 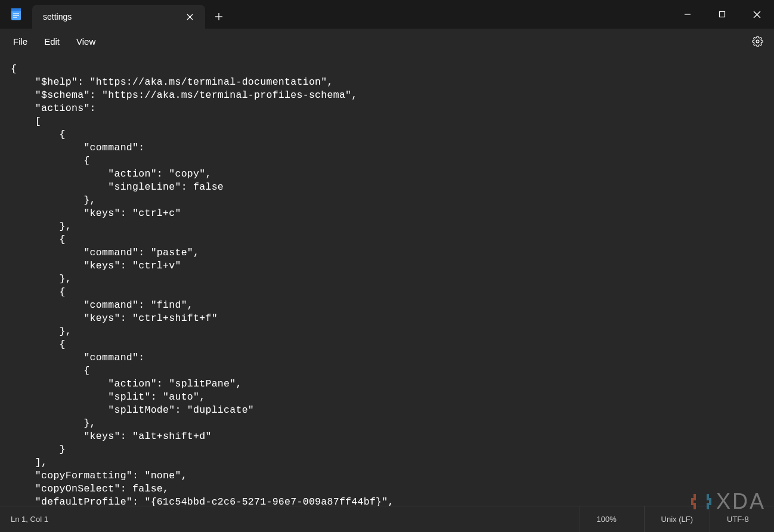 I want to click on gear-icon, so click(x=757, y=42).